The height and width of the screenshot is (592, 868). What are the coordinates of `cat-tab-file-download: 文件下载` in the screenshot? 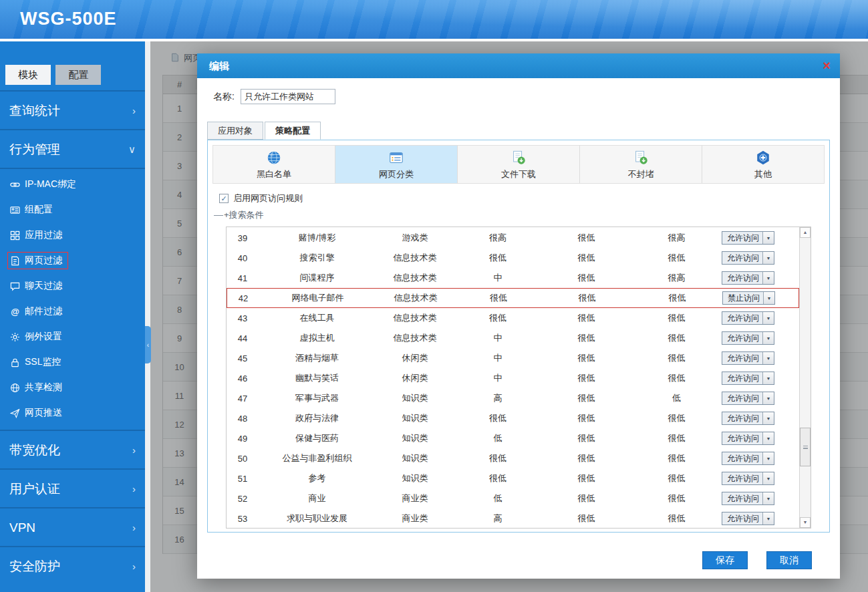 It's located at (519, 164).